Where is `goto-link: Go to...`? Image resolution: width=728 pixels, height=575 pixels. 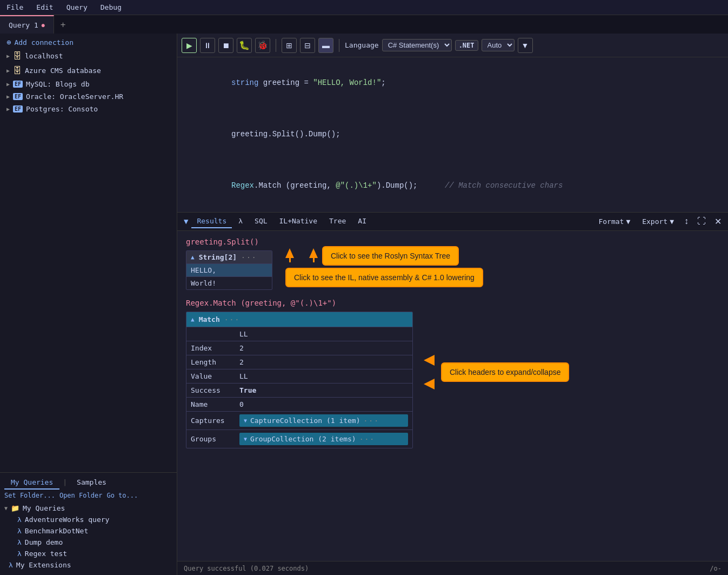
goto-link: Go to... is located at coordinates (122, 495).